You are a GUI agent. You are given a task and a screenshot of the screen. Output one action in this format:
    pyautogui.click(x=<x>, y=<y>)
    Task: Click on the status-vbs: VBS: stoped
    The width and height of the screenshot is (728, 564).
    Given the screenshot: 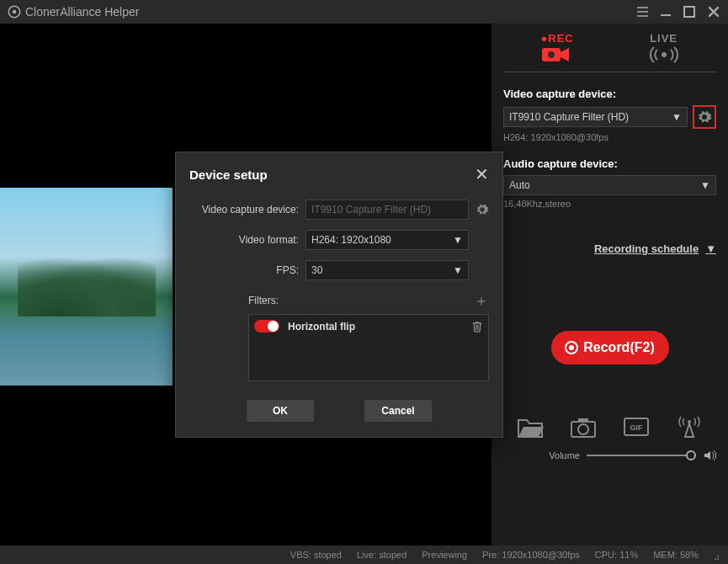 What is the action you would take?
    pyautogui.click(x=316, y=555)
    